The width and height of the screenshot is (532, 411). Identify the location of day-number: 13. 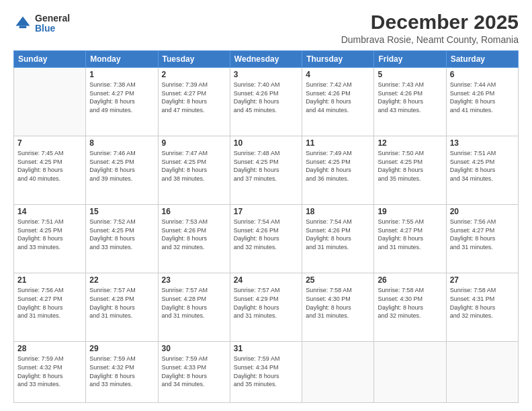
(482, 143).